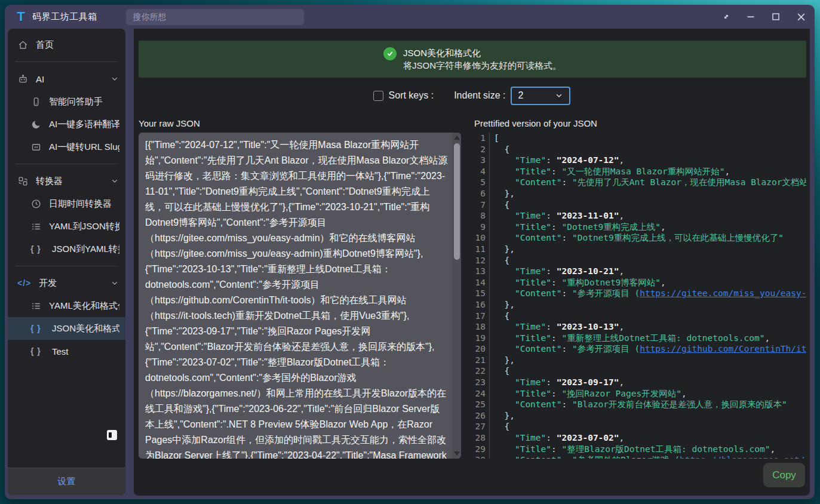 This screenshot has height=504, width=820. I want to click on sidebar-item: { }JSON到YAML转换, so click(67, 249).